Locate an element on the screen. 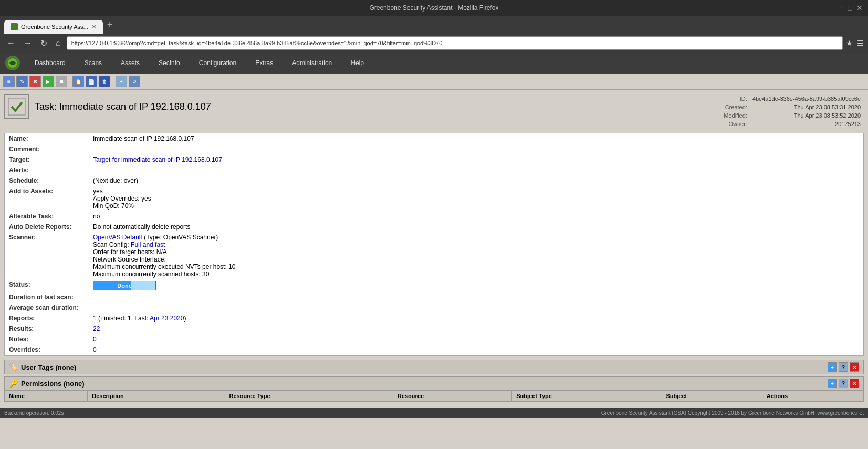  min-qod-inline: Min QoD: 70% is located at coordinates (113, 206).